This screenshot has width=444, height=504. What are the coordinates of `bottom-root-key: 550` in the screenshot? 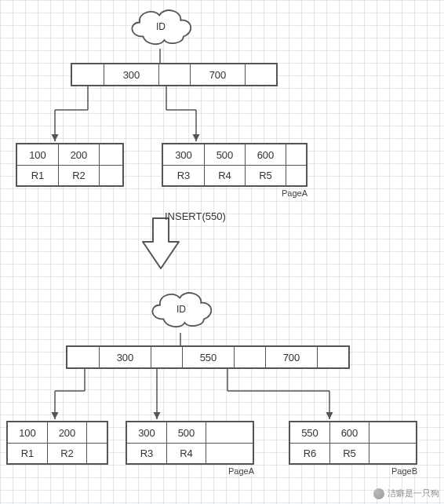 It's located at (208, 357).